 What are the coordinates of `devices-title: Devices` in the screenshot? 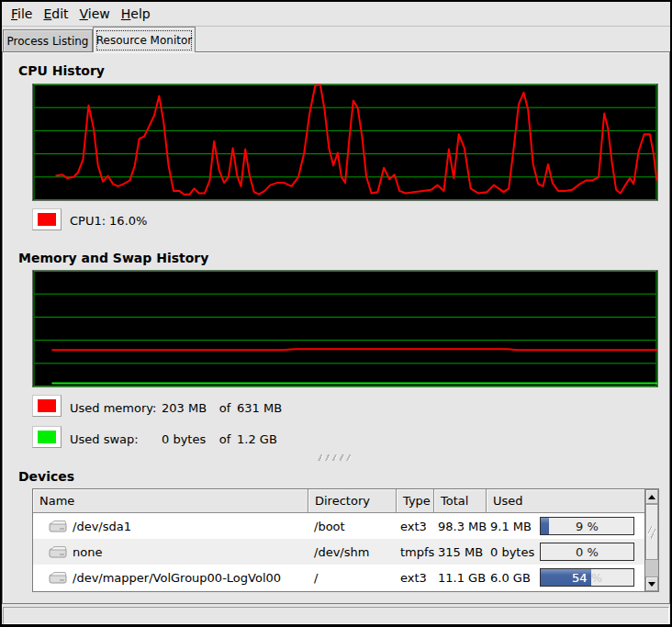 It's located at (46, 476).